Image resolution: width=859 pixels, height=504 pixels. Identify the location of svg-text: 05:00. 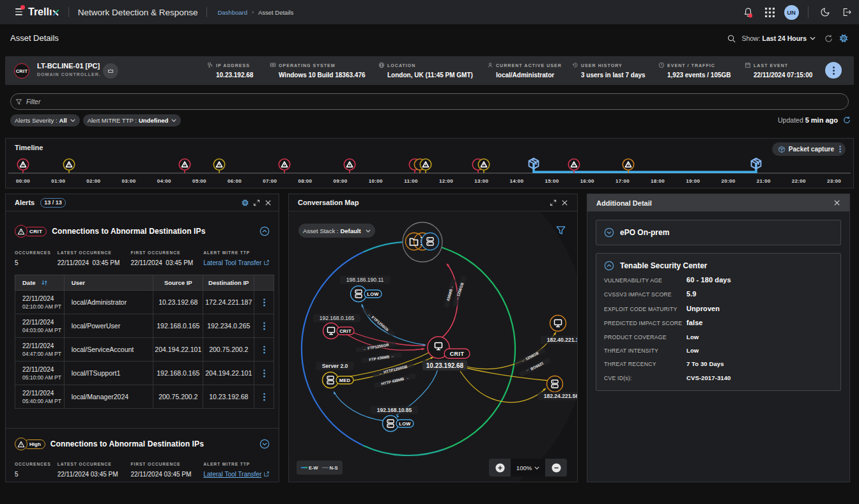
(199, 181).